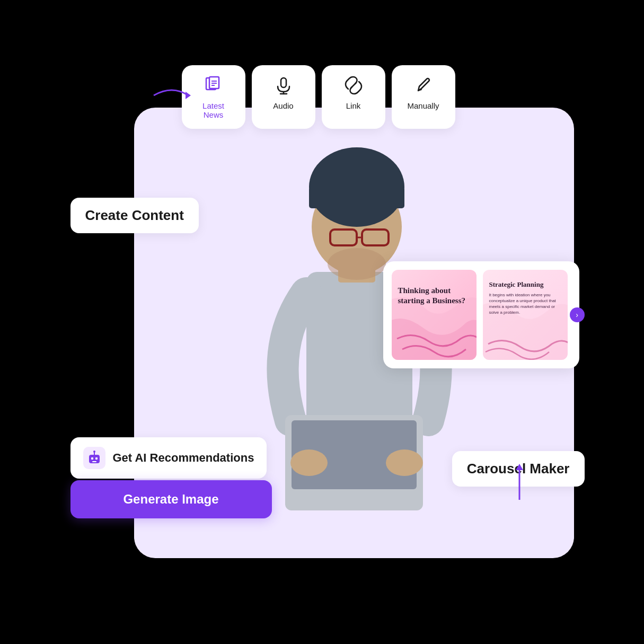 Image resolution: width=644 pixels, height=644 pixels. I want to click on latest-news-label: Latest News, so click(214, 110).